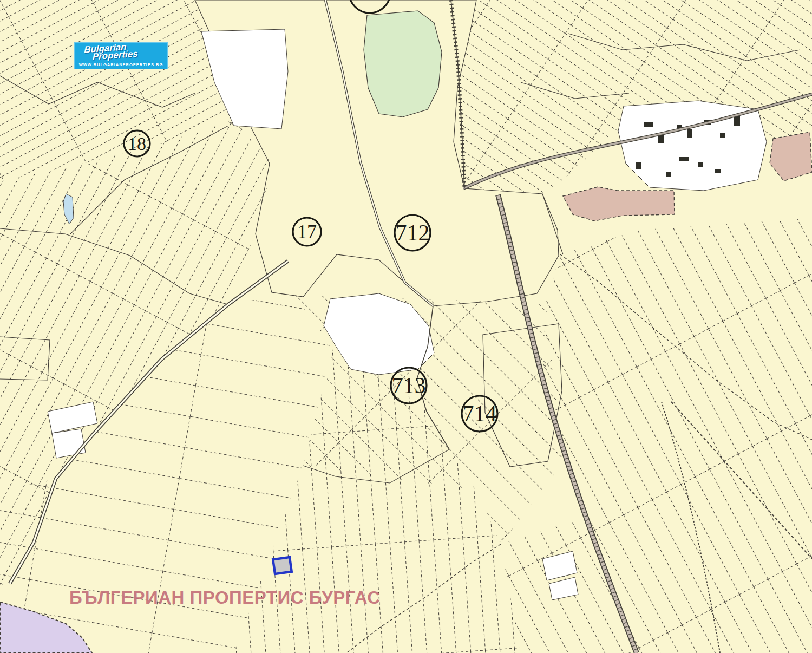  I want to click on zone-714-label: 714, so click(480, 414).